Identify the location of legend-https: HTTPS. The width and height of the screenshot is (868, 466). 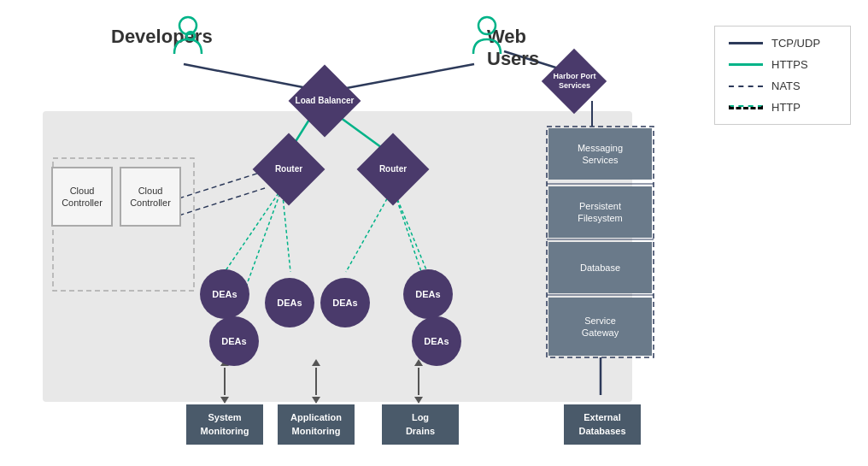
(783, 65).